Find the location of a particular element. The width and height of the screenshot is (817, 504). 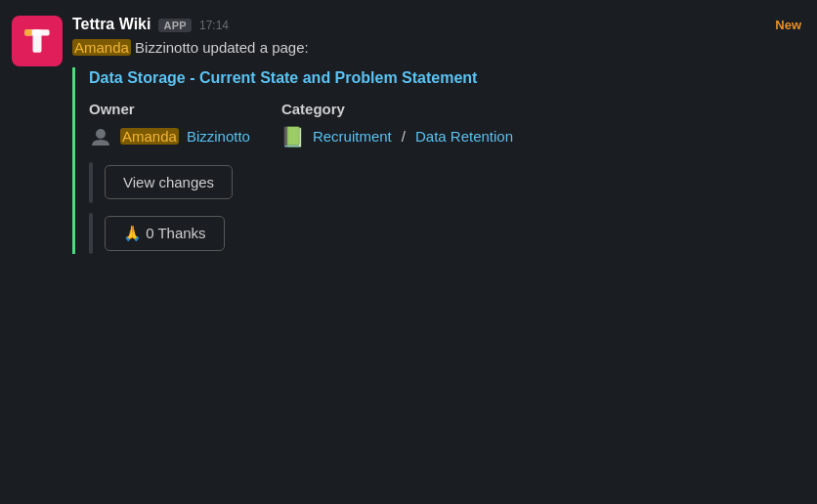

avatar-inner is located at coordinates (37, 41).